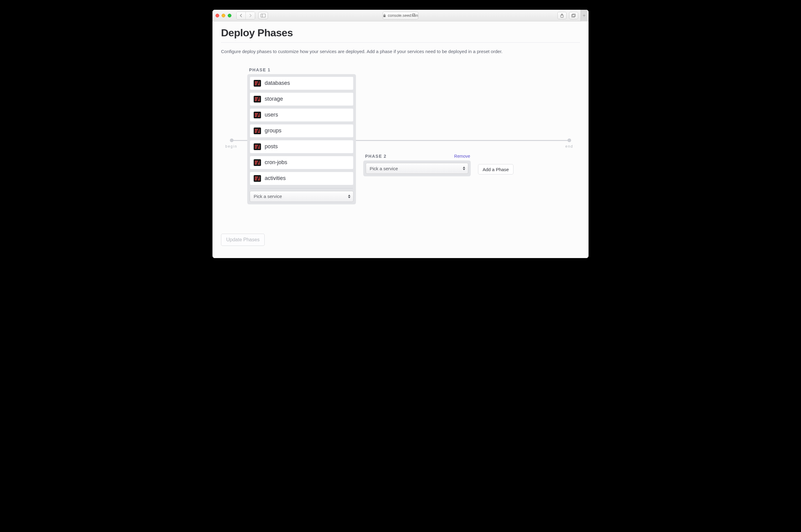 The width and height of the screenshot is (801, 532). Describe the element at coordinates (462, 156) in the screenshot. I see `remove-phase-link: Remove` at that location.